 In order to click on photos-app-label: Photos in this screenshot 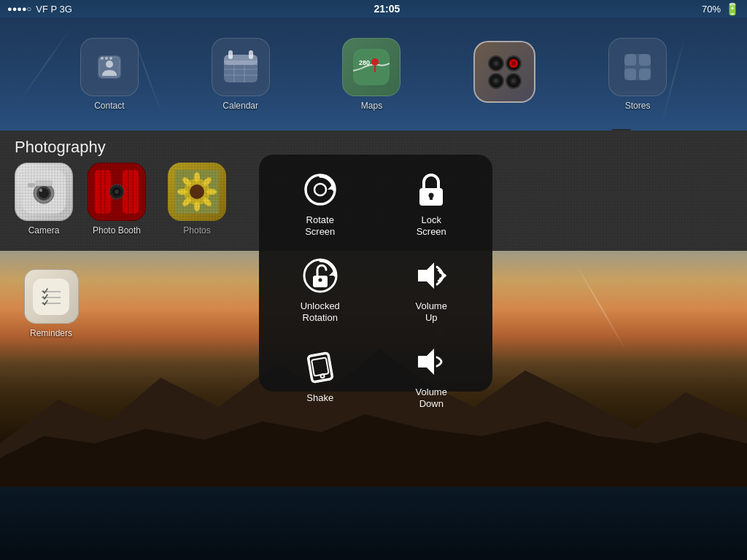, I will do `click(197, 230)`.